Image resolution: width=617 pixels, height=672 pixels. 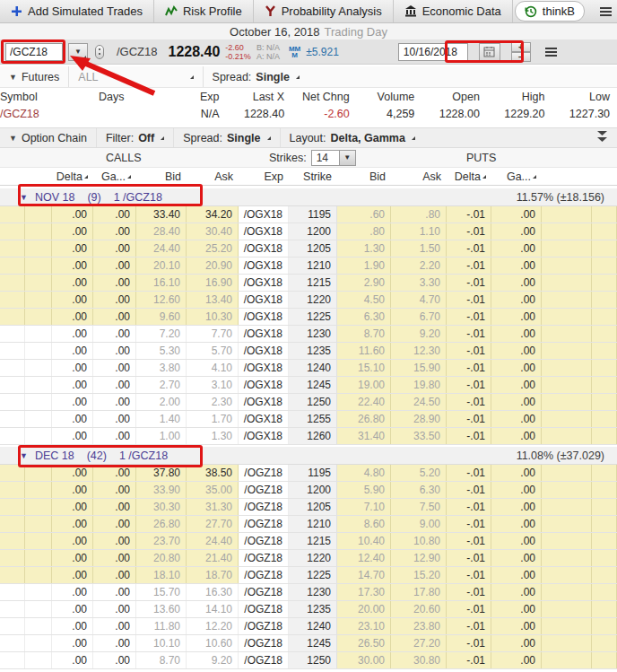 I want to click on futures-section-toggle: ▼ Futures, so click(x=34, y=77).